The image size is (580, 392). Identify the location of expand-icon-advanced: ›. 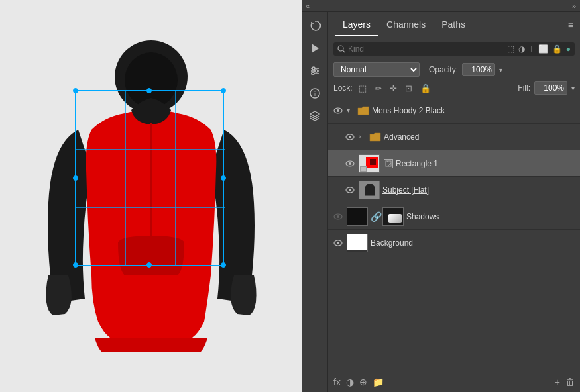
(363, 136).